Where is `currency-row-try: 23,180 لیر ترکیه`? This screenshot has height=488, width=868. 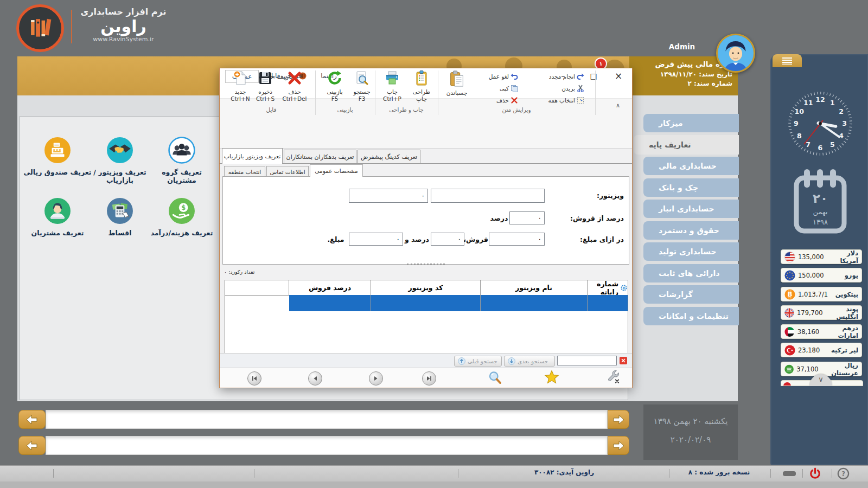 currency-row-try: 23,180 لیر ترکیه is located at coordinates (821, 350).